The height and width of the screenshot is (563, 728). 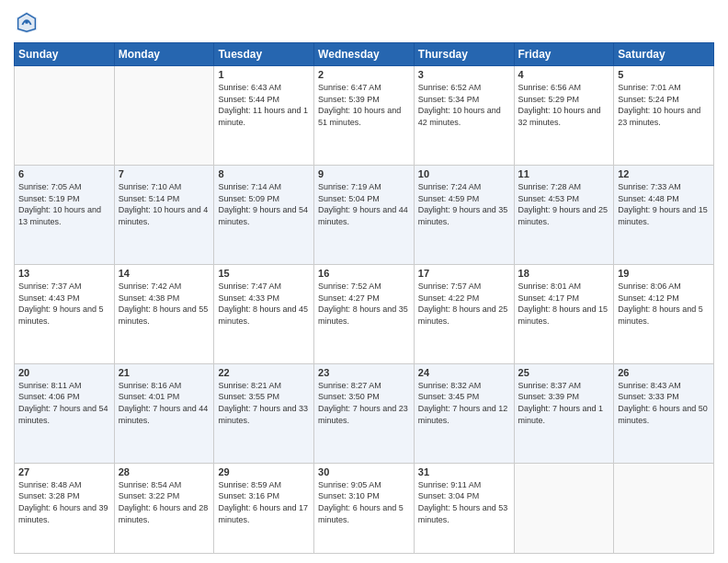 What do you see at coordinates (664, 174) in the screenshot?
I see `day-number: 12` at bounding box center [664, 174].